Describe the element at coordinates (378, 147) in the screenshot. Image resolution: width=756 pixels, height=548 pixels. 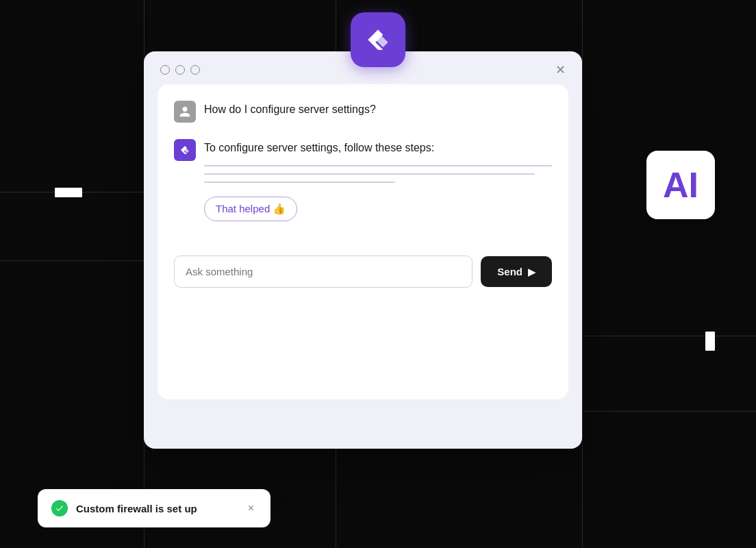
I see `ai-intro-text: To configure server settings, follow the…` at that location.